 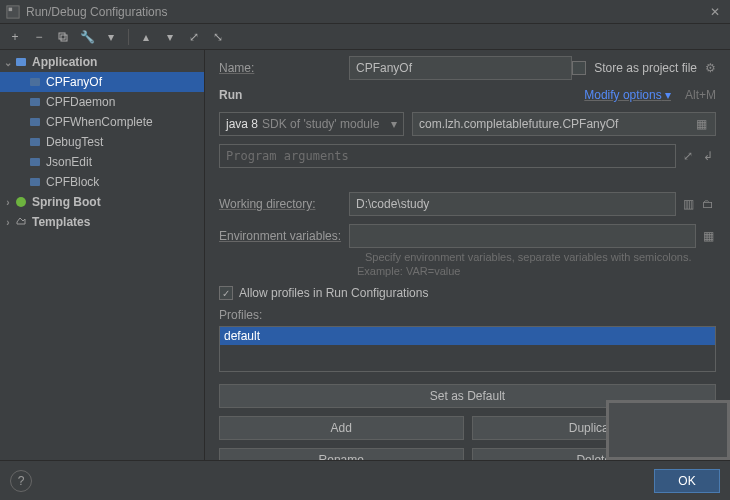 What do you see at coordinates (102, 82) in the screenshot?
I see `tree-node-cpfanyof: CPFanyOf` at bounding box center [102, 82].